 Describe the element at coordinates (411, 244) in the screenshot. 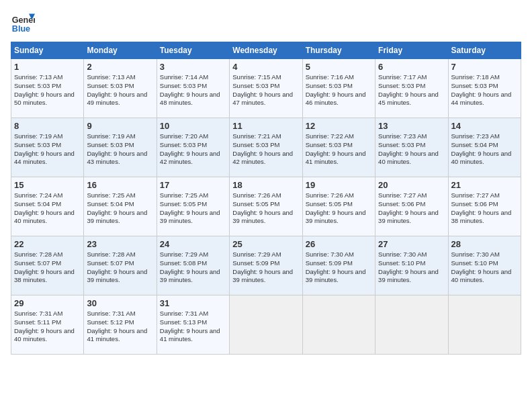

I see `day-number: 27` at that location.